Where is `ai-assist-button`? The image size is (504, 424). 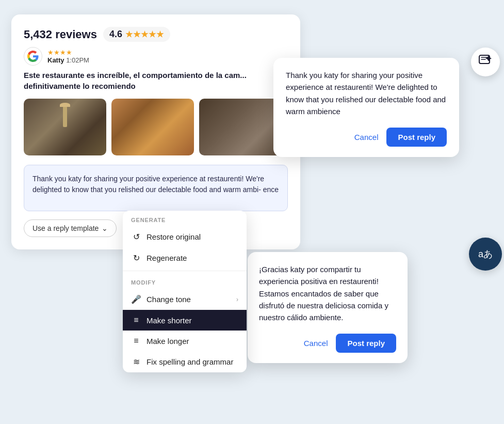
ai-assist-button is located at coordinates (485, 62).